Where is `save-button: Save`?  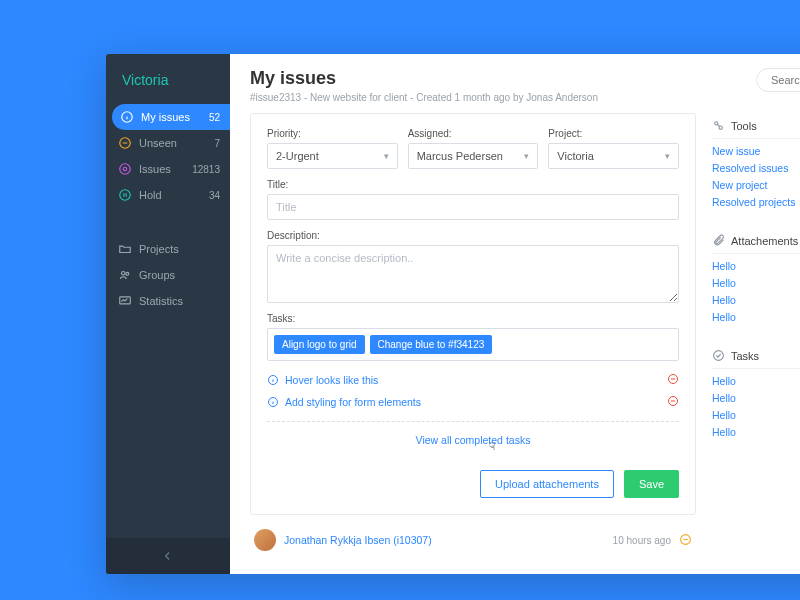 save-button: Save is located at coordinates (652, 484).